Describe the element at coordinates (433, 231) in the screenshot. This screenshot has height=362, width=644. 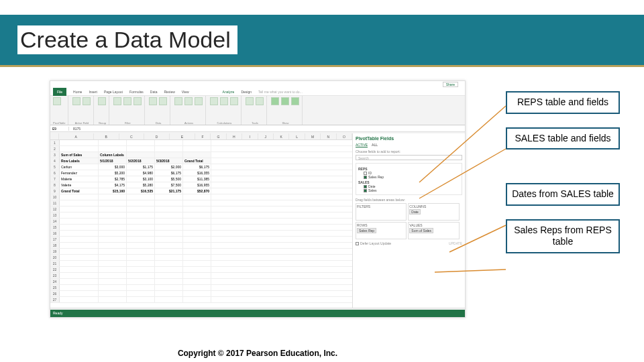
I see `area-values: VALUESSum of Sales` at that location.